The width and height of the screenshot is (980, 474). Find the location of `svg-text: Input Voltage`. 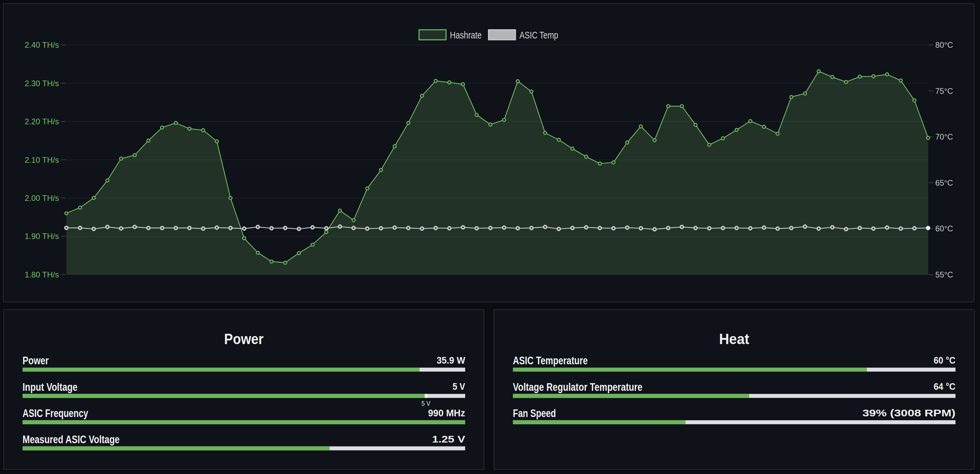

svg-text: Input Voltage is located at coordinates (50, 387).